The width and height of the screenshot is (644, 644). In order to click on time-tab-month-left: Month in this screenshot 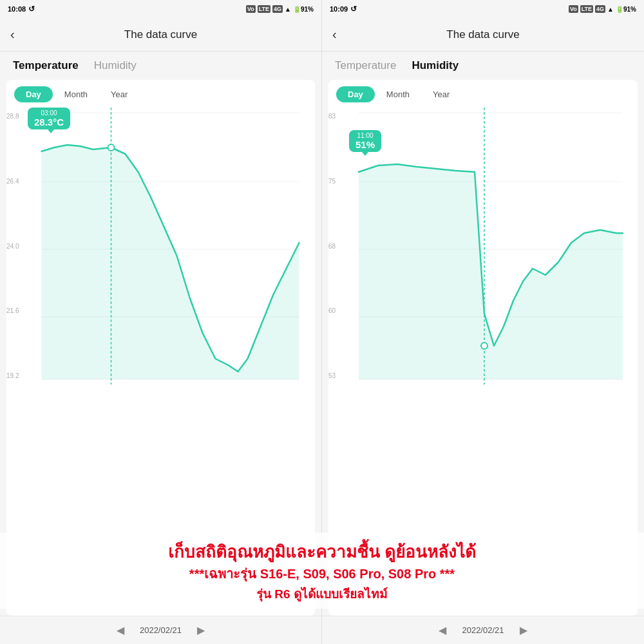, I will do `click(76, 94)`.